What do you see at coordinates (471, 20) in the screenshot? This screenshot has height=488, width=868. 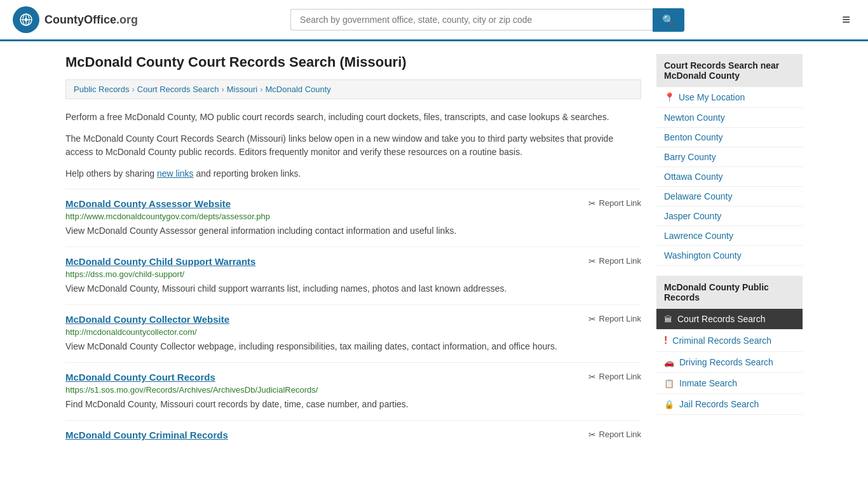 I see `search-input` at bounding box center [471, 20].